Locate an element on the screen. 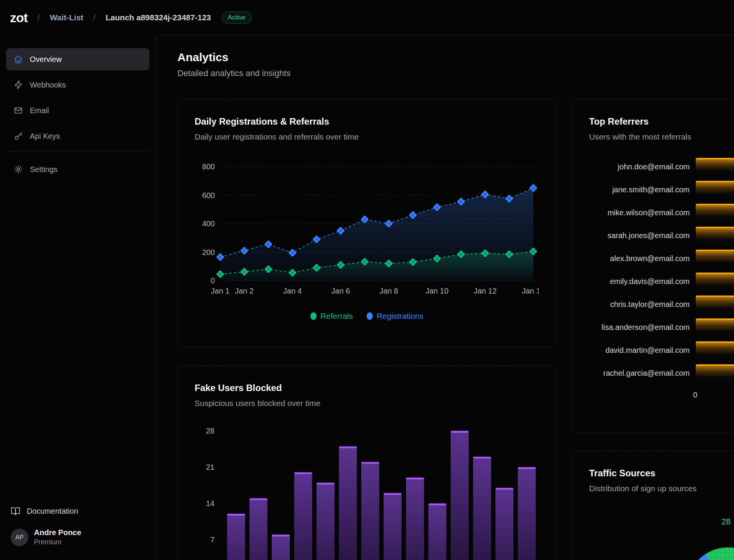 The image size is (734, 560). sidebar-item-api-keys: Api Keys is located at coordinates (78, 136).